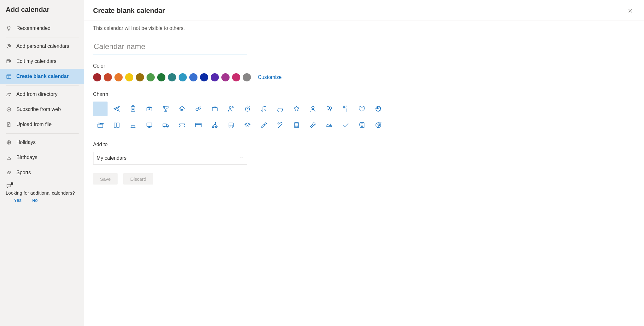 Image resolution: width=644 pixels, height=326 pixels. I want to click on sidebar-item-edit-my: Edit my calendars, so click(42, 61).